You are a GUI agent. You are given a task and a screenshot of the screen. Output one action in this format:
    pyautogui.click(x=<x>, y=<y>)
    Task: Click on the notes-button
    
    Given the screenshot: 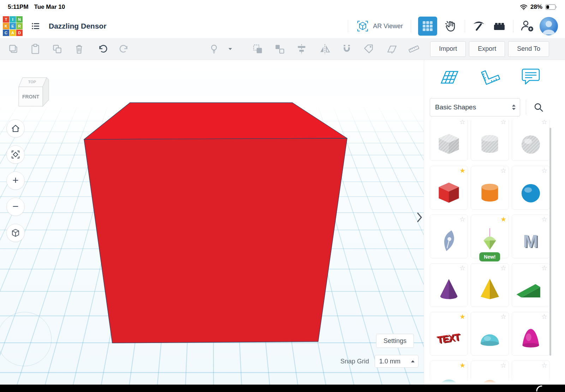 What is the action you would take?
    pyautogui.click(x=531, y=77)
    